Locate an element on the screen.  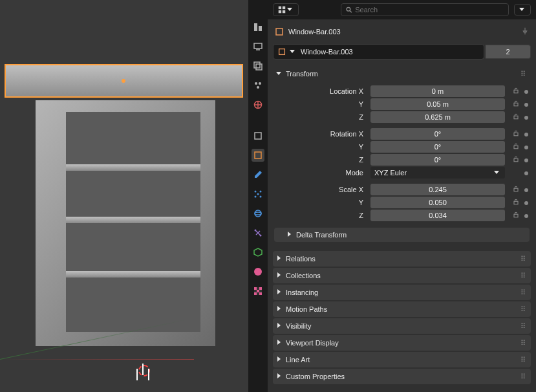
tab-particles is located at coordinates (258, 194).